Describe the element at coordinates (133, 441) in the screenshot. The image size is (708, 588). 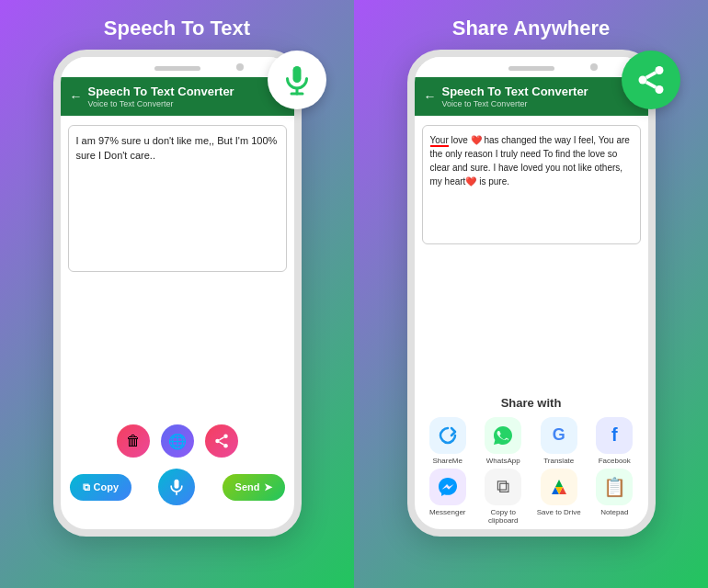
I see `delete-button: 🗑` at that location.